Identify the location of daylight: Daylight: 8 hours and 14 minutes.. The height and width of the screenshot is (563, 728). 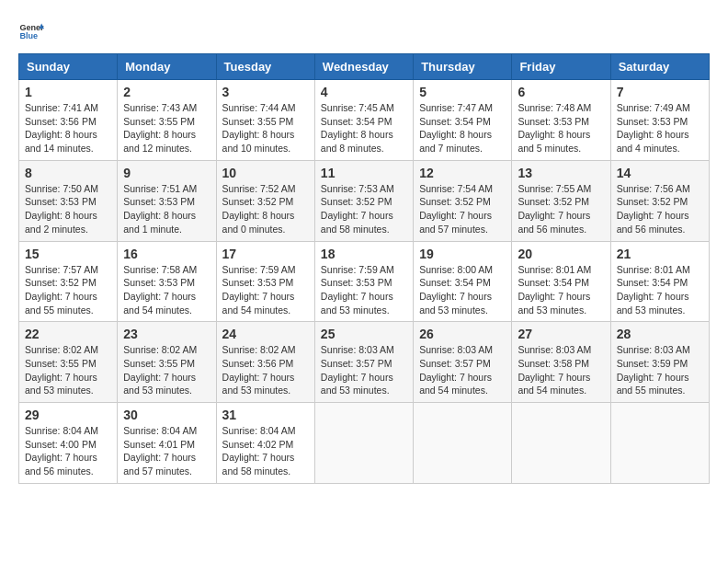
(61, 142).